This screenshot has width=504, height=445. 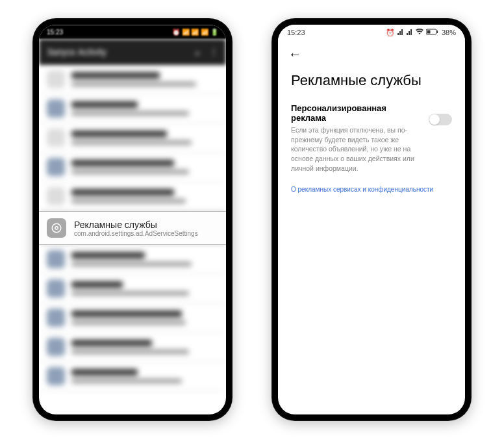 What do you see at coordinates (357, 113) in the screenshot?
I see `setting-title: Персонализированная реклама` at bounding box center [357, 113].